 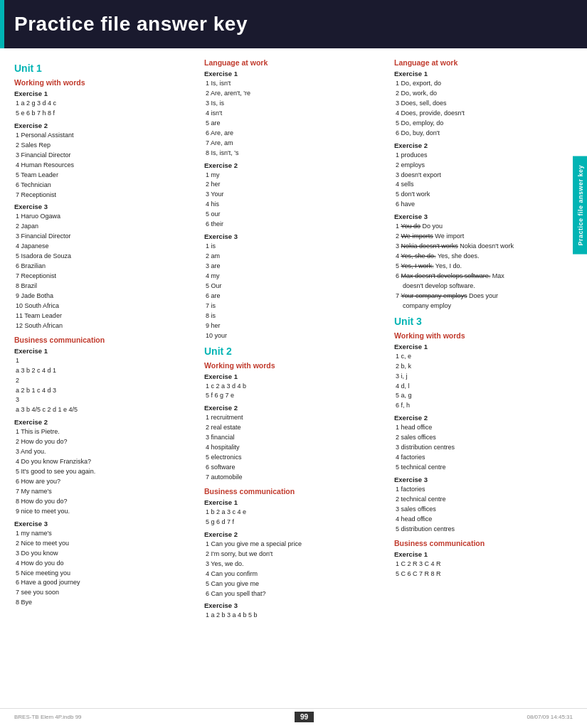 What do you see at coordinates (293, 448) in the screenshot?
I see `u2-ex2-items: 1 recruitment 2 real estate 3 financial …` at bounding box center [293, 448].